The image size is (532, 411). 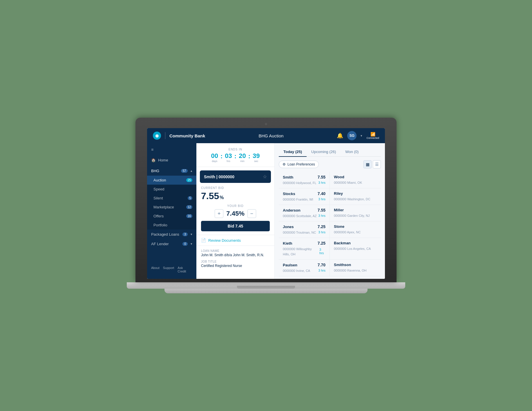 What do you see at coordinates (368, 164) in the screenshot?
I see `grid-icon: ▦` at bounding box center [368, 164].